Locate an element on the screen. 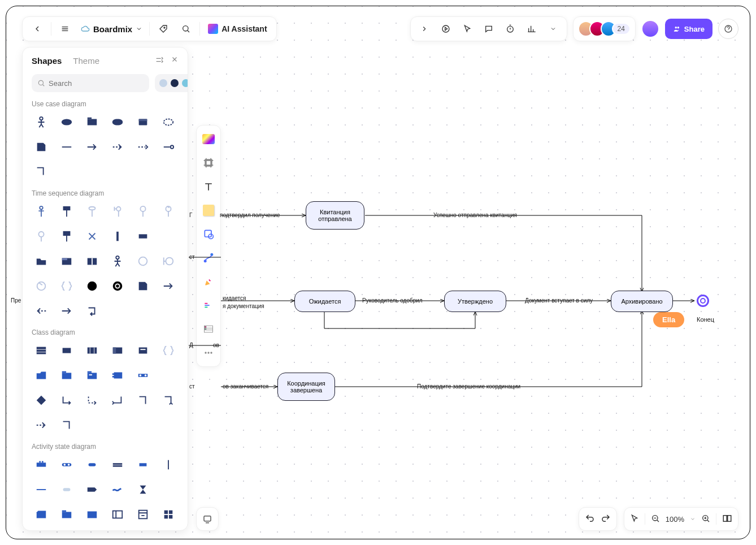  shape-fld3 is located at coordinates (92, 514).